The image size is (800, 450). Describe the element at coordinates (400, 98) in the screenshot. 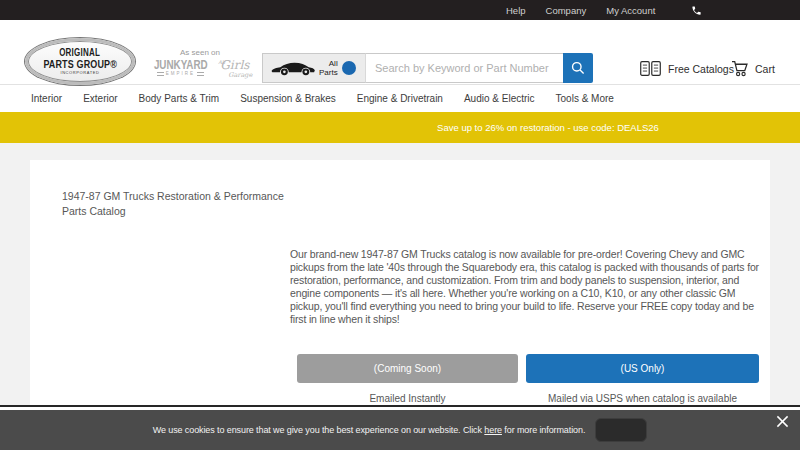

I see `main-nav: Interior Exterior Body Parts & Trim Susp…` at that location.